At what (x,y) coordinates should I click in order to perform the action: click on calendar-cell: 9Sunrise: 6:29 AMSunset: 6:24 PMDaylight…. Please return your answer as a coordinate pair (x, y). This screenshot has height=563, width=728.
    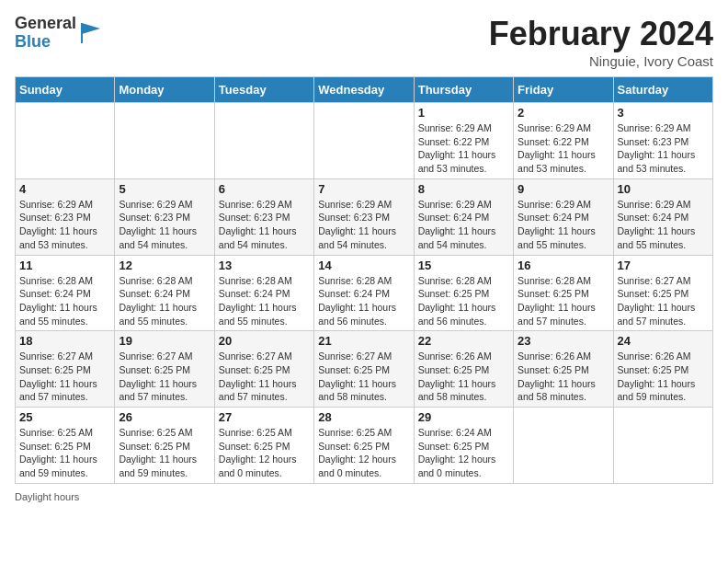
    Looking at the image, I should click on (563, 217).